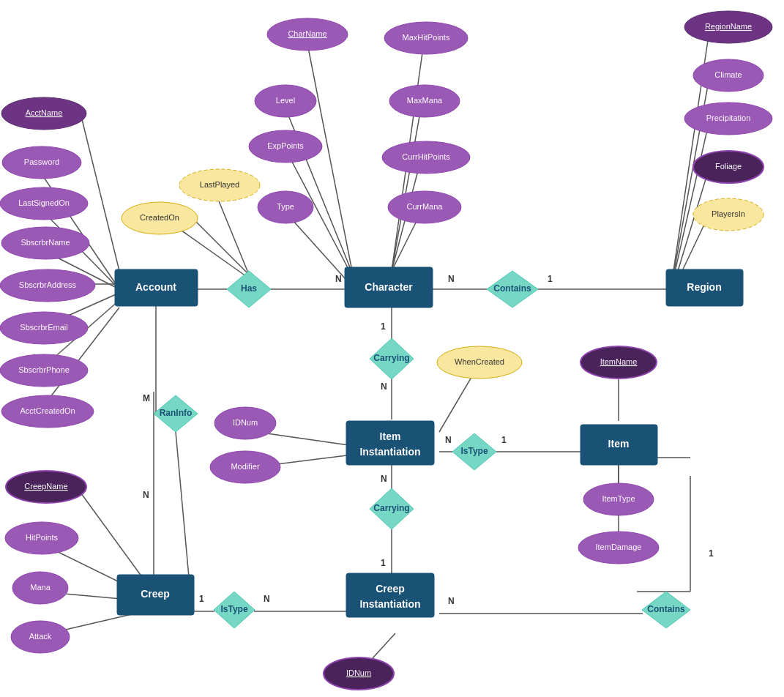  I want to click on entity-item-label: Item, so click(619, 444).